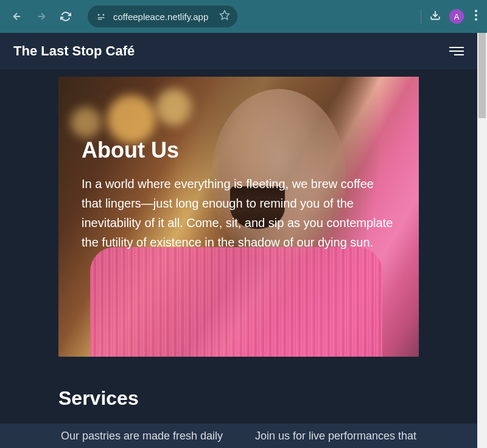 The height and width of the screenshot is (448, 487). I want to click on scrollbar-thumb, so click(482, 75).